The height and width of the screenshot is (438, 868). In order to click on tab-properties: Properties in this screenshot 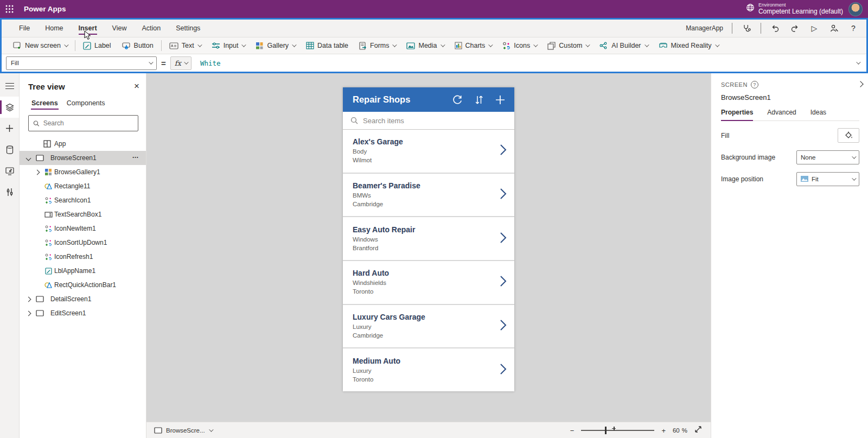, I will do `click(737, 115)`.